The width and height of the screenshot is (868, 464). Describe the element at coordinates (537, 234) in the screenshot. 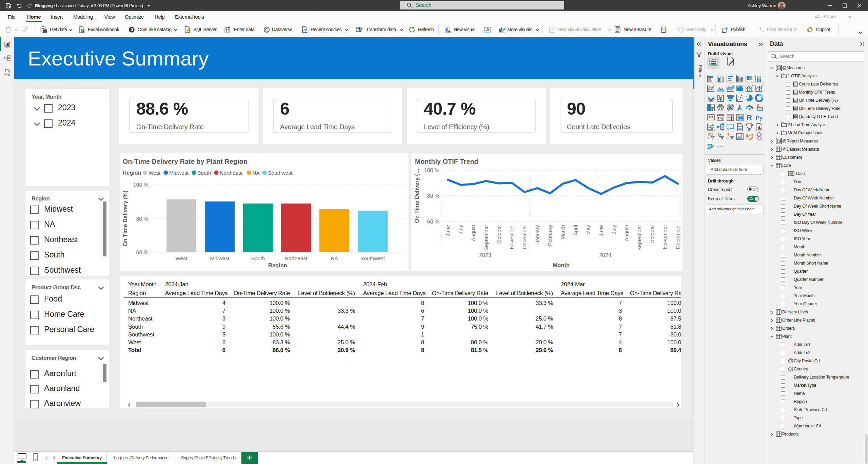

I see `svg-text: January` at that location.